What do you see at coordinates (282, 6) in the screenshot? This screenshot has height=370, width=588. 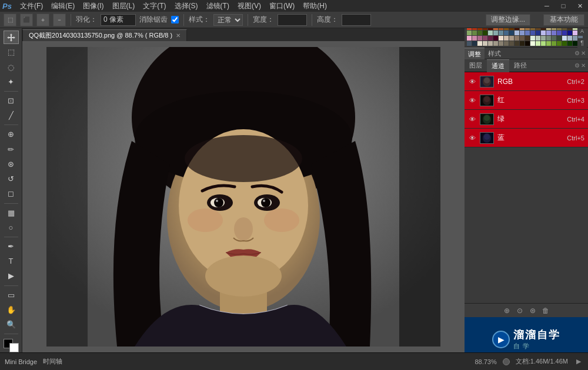 I see `menu-window: 窗口(W)` at bounding box center [282, 6].